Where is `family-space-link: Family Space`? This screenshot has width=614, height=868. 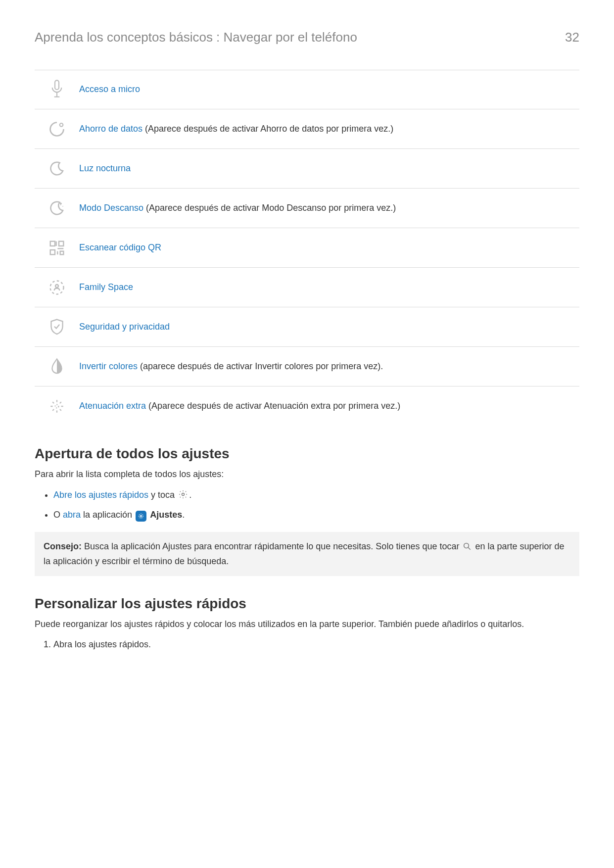 family-space-link: Family Space is located at coordinates (106, 287).